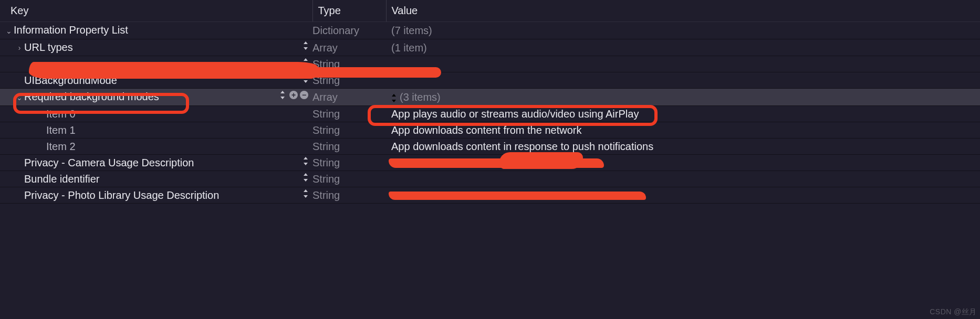 The height and width of the screenshot is (319, 980). Describe the element at coordinates (683, 11) in the screenshot. I see `header-value: Value` at that location.